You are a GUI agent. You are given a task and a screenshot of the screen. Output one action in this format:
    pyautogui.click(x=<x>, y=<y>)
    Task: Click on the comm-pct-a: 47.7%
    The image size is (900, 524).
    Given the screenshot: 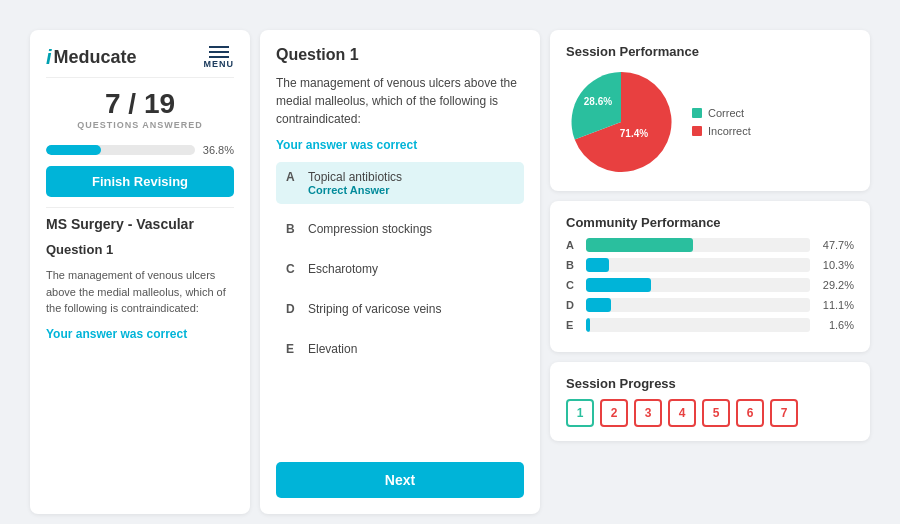 What is the action you would take?
    pyautogui.click(x=836, y=245)
    